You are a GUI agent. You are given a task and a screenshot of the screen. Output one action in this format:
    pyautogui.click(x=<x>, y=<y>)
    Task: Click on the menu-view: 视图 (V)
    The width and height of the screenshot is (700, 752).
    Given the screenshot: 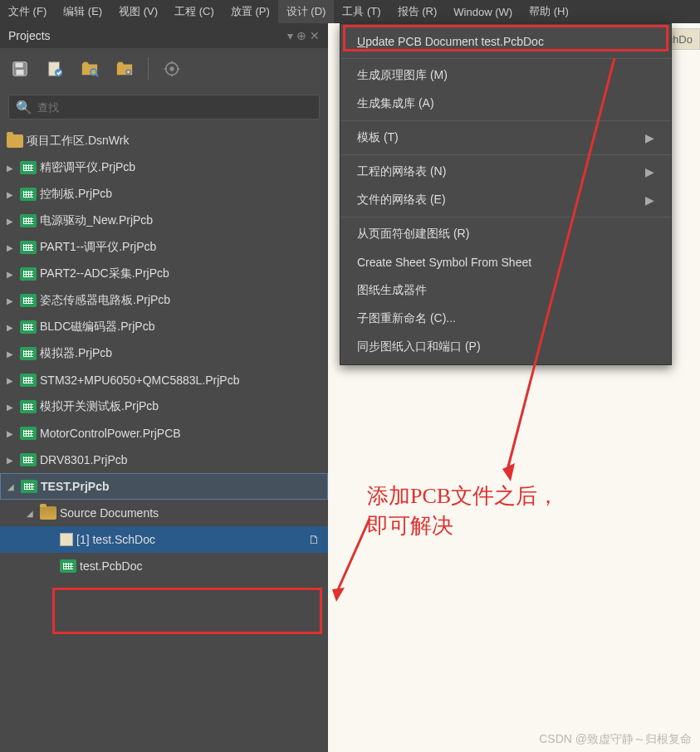 What is the action you would take?
    pyautogui.click(x=138, y=12)
    